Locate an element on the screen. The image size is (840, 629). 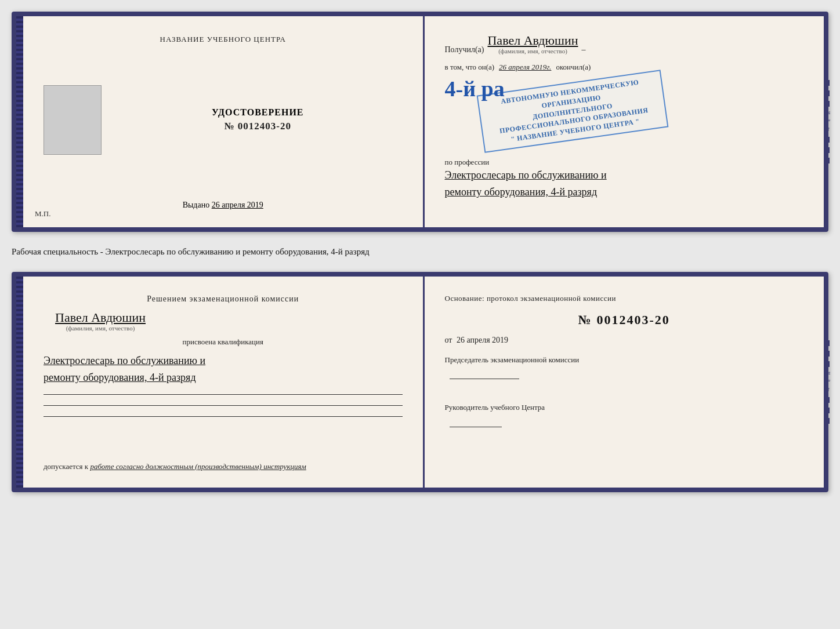
name-field-label-top: (фамилия, имя, отчество) is located at coordinates (533, 51).